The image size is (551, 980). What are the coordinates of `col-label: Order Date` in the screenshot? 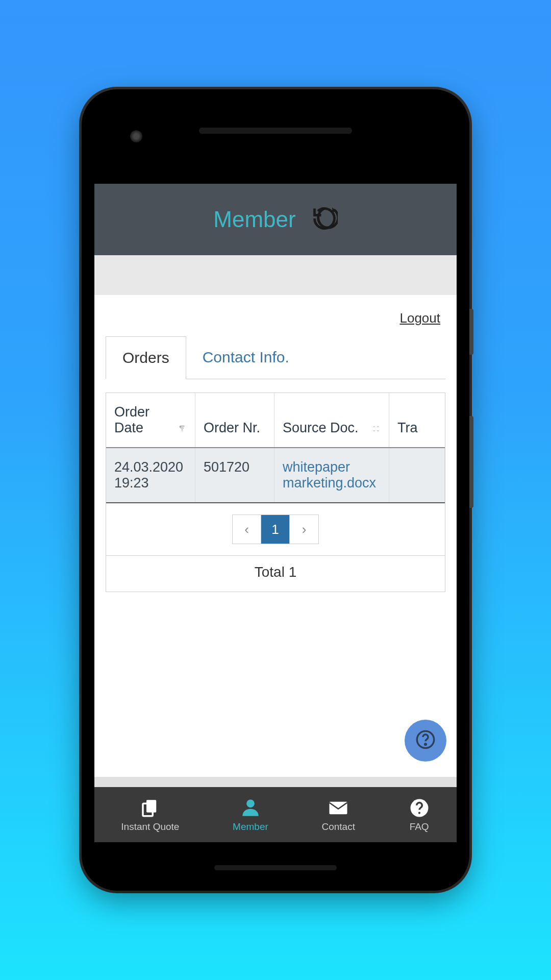 It's located at (144, 420).